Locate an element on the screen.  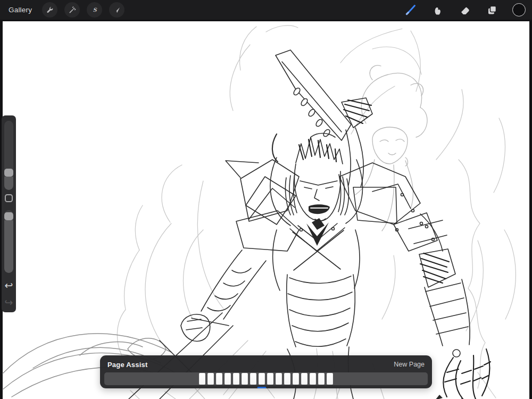
new-page-button: New Page is located at coordinates (409, 364).